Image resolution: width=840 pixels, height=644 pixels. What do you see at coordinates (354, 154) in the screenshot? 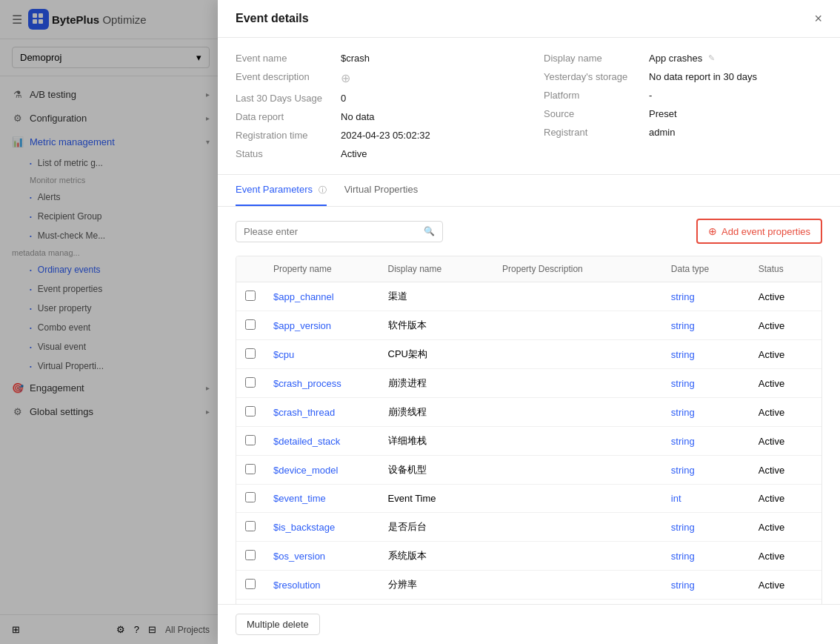
I see `status-value: Active` at bounding box center [354, 154].